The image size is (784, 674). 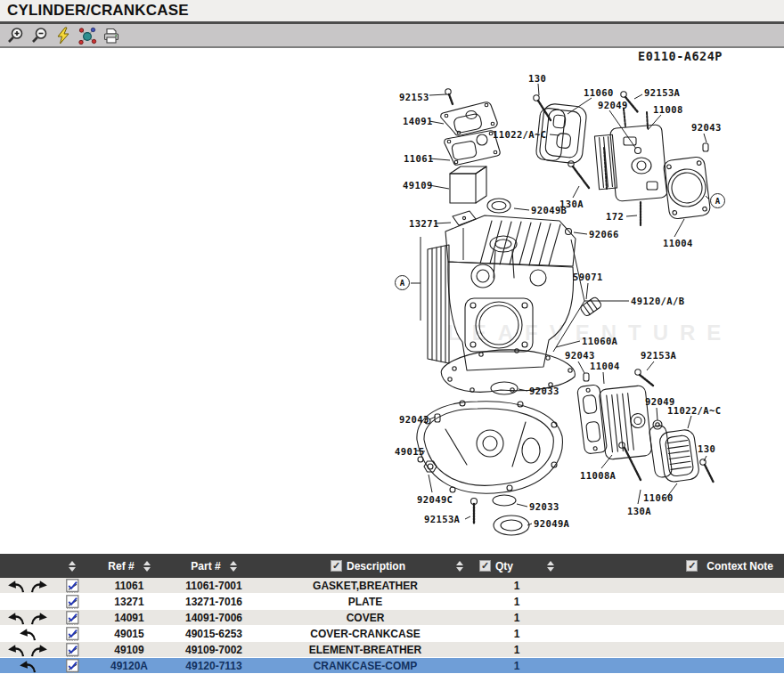 What do you see at coordinates (214, 650) in the screenshot?
I see `part-cell: 49109-7002` at bounding box center [214, 650].